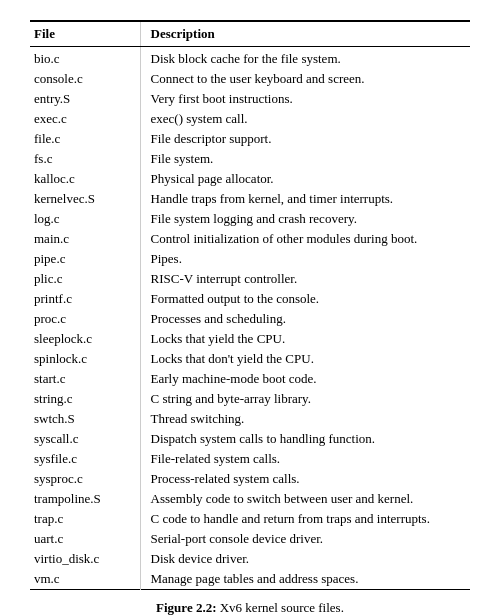 This screenshot has width=500, height=615. What do you see at coordinates (250, 219) in the screenshot?
I see `table-row: log.cFile system logging and crash recov…` at bounding box center [250, 219].